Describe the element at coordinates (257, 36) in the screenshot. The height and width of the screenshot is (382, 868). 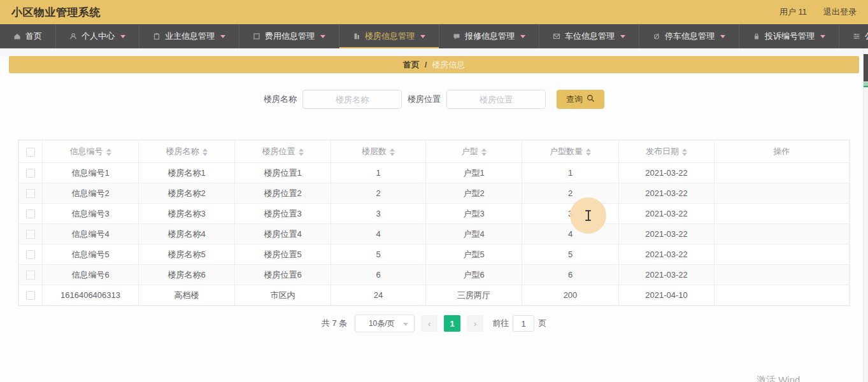
I see `square-icon` at that location.